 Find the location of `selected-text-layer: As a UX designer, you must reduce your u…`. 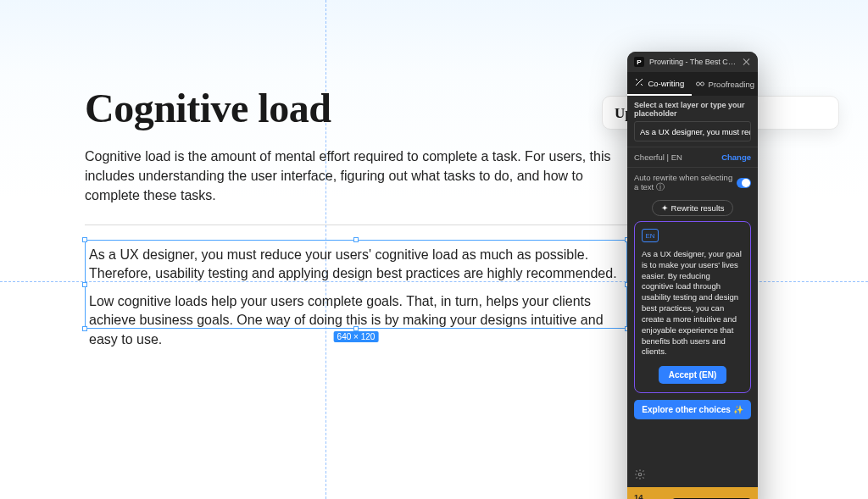

selected-text-layer: As a UX designer, you must reduce your u… is located at coordinates (356, 285).